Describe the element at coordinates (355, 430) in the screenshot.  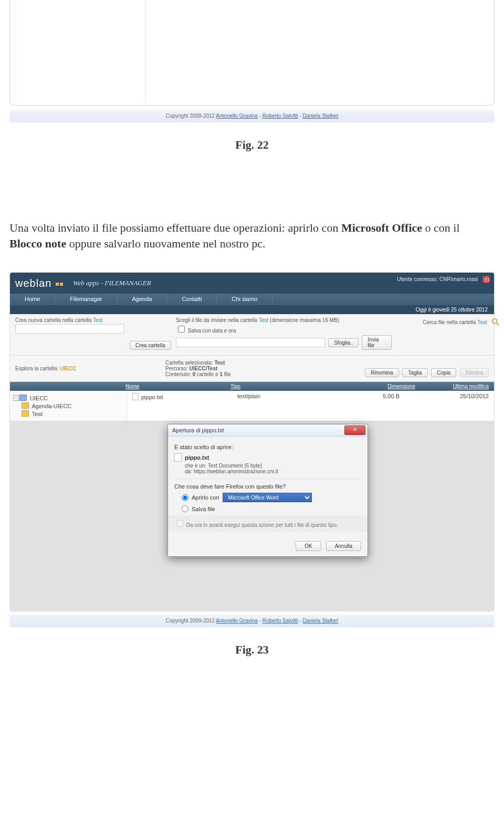
I see `close-button: ✕` at that location.